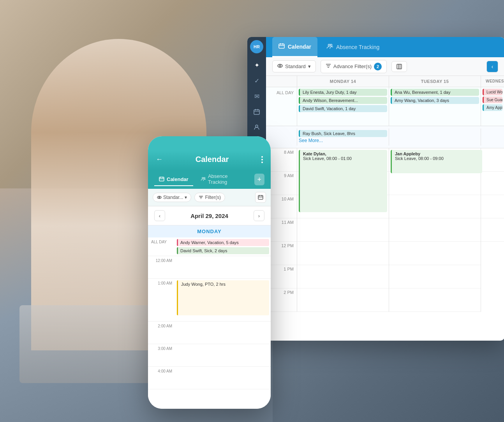 The height and width of the screenshot is (422, 504). Describe the element at coordinates (435, 230) in the screenshot. I see `row-11am-tuesday` at that location.